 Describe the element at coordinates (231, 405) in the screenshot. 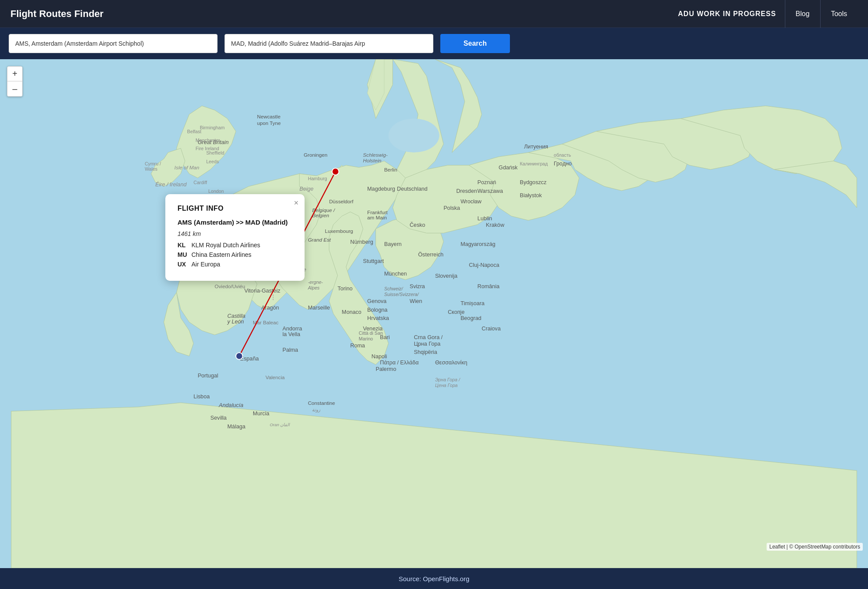

I see `svg-text: Andalucía` at that location.